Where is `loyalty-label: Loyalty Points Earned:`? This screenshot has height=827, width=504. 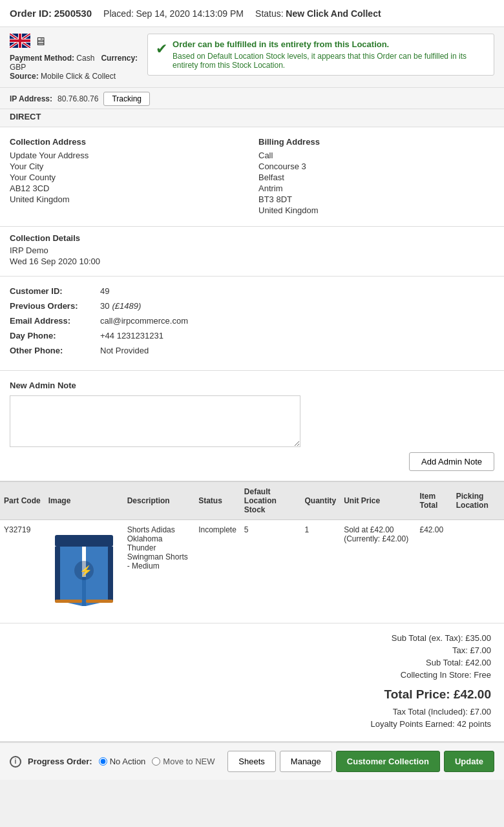
loyalty-label: Loyalty Points Earned: is located at coordinates (413, 724).